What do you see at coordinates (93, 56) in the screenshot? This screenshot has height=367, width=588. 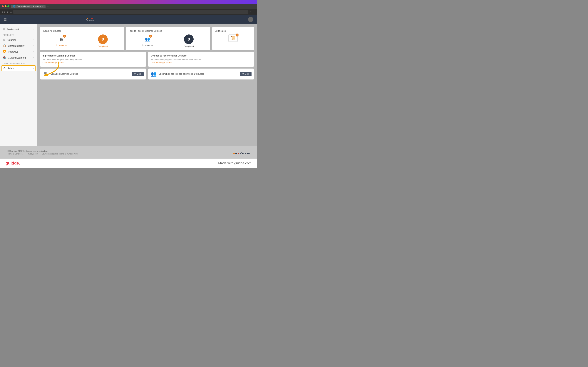 I see `in-progress-elearning-title: In progress eLearning Courses` at bounding box center [93, 56].